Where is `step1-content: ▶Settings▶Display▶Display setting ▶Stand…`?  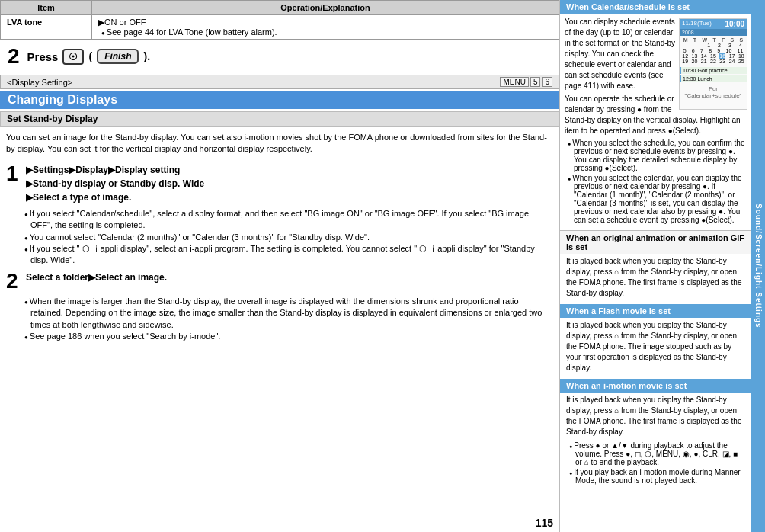 step1-content: ▶Settings▶Display▶Display setting ▶Stand… is located at coordinates (290, 184).